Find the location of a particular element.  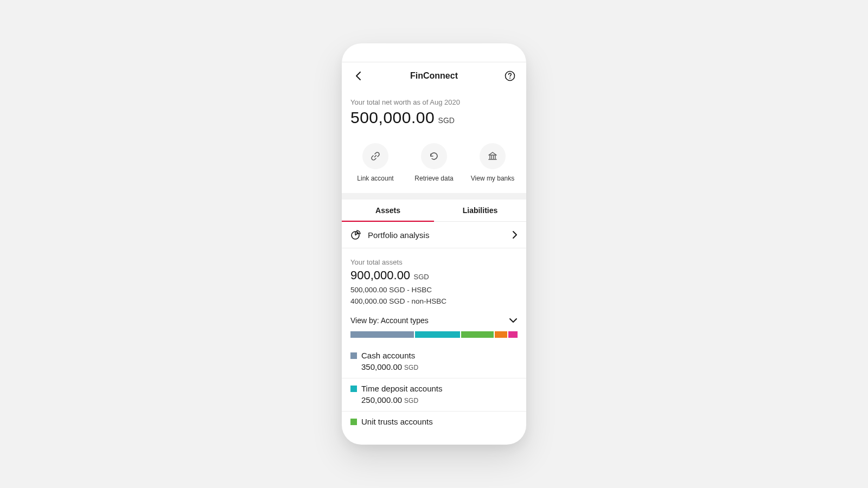

asset-item-header: Cash accounts is located at coordinates (434, 356).